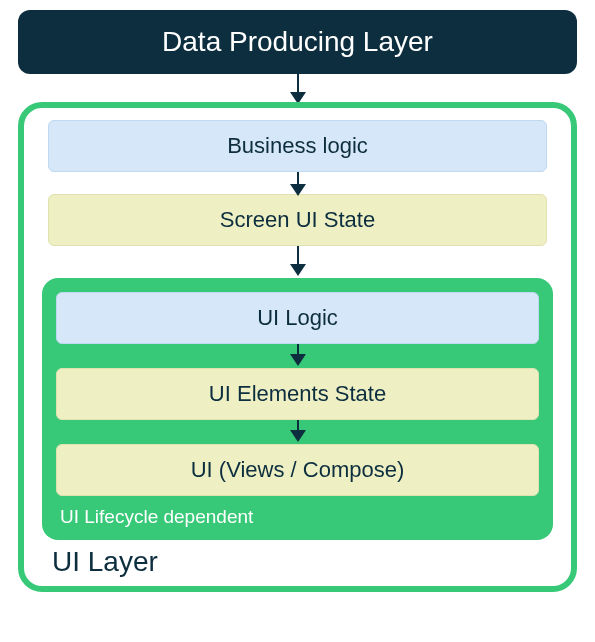 The image size is (595, 642). Describe the element at coordinates (298, 394) in the screenshot. I see `ui-elements-state-box: UI Elements State` at that location.